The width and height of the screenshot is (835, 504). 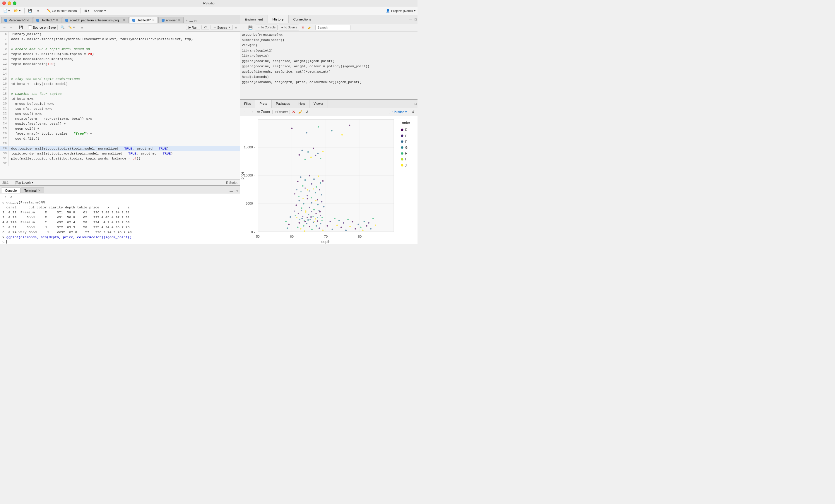 I want to click on new-file-btn: 📄 ▾, so click(x=7, y=11).